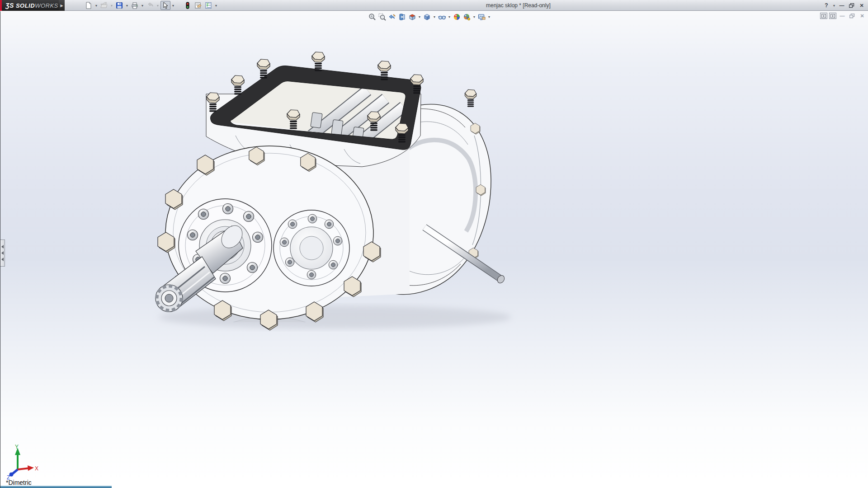 The width and height of the screenshot is (868, 488). I want to click on status-strip-fragment, so click(56, 487).